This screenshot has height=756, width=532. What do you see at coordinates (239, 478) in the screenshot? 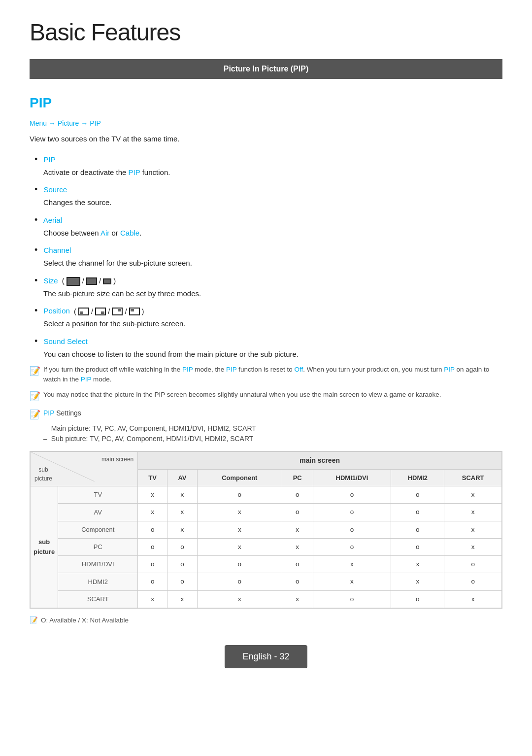
I see `col-component: Component` at bounding box center [239, 478].